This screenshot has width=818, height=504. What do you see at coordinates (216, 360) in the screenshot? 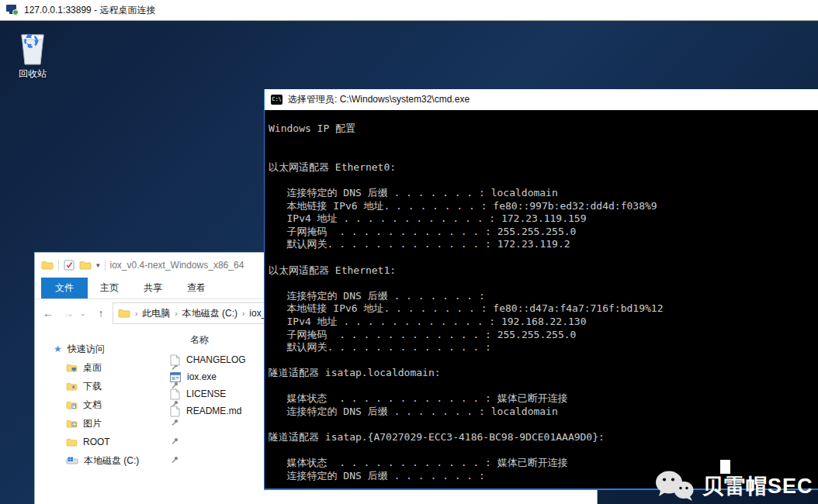
I see `file-name: CHANGELOG` at bounding box center [216, 360].